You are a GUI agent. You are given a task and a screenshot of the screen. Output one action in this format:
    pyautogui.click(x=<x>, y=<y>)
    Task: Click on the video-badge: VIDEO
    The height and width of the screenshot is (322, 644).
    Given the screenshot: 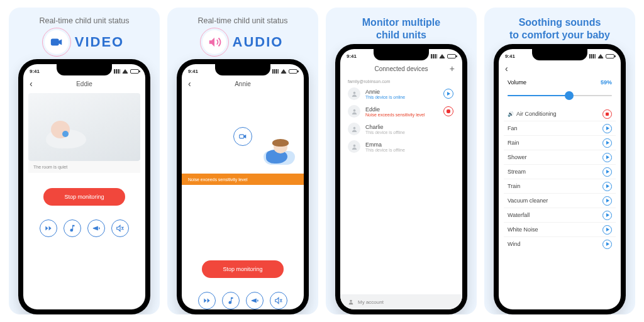 What is the action you would take?
    pyautogui.click(x=84, y=42)
    